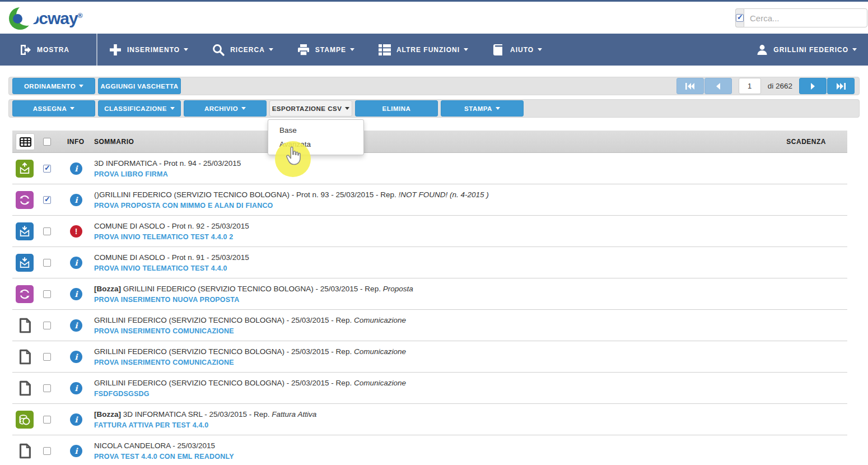  I want to click on search-checkbox, so click(740, 18).